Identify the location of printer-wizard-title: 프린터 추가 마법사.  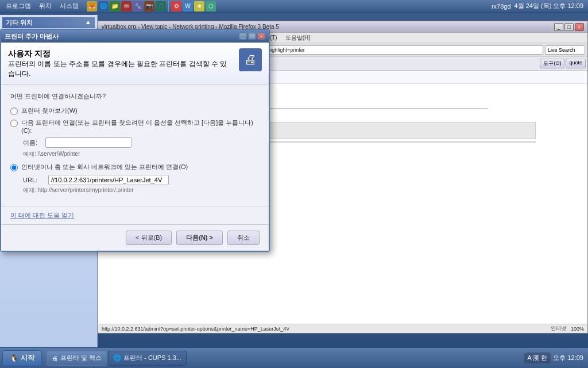
(32, 37).